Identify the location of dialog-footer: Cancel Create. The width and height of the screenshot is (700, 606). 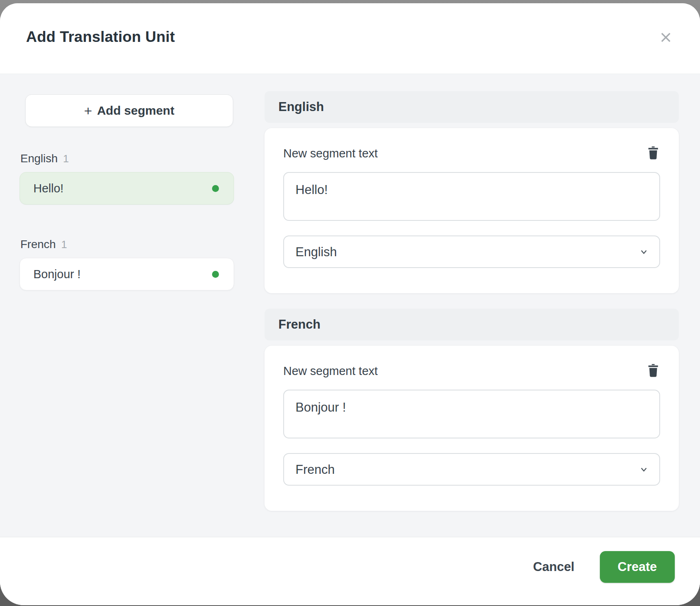
(350, 571).